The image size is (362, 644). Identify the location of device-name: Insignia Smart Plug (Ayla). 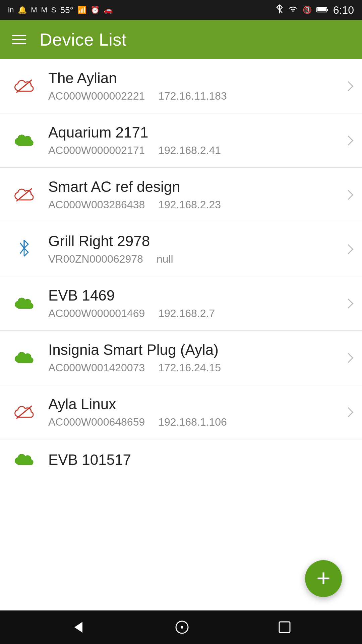
(199, 350).